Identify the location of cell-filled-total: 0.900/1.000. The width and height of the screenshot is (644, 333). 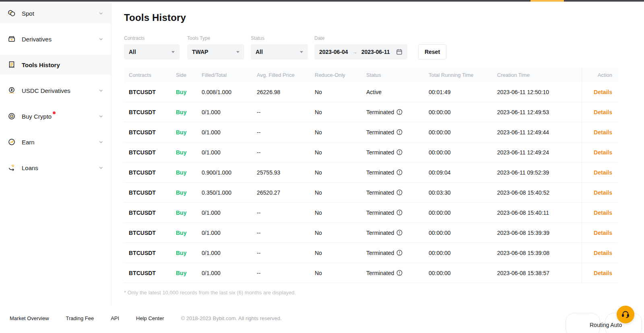
(229, 172).